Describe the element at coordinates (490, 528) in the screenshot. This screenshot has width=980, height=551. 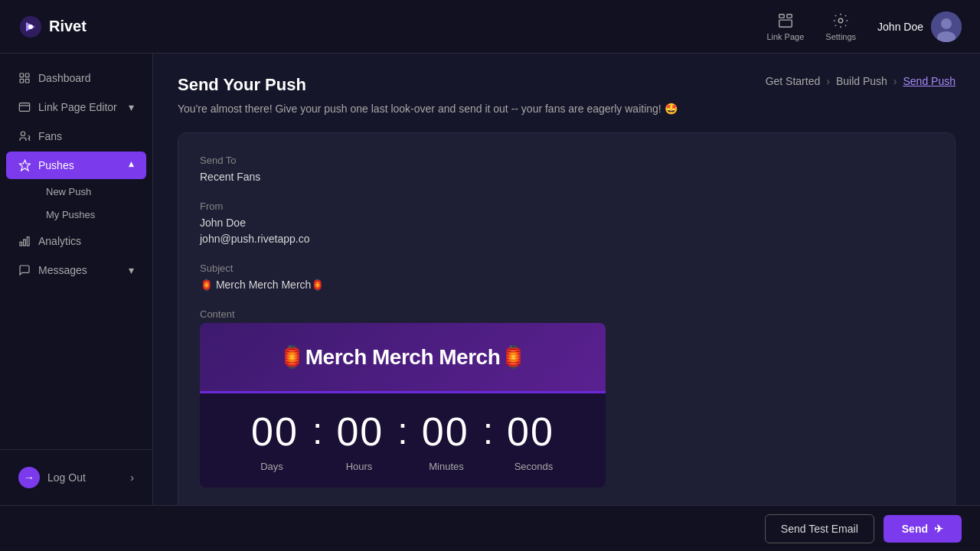
I see `bottom-bar: Send Test Email Send ✈` at that location.